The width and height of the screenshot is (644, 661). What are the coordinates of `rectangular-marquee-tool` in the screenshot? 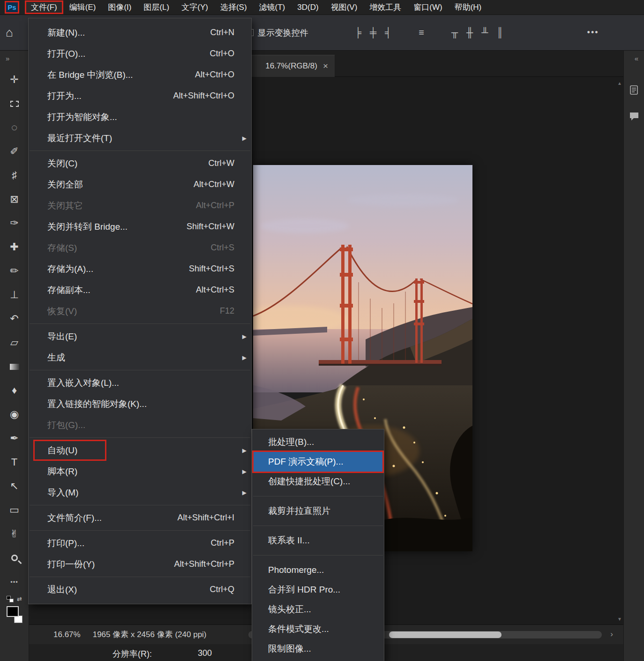 It's located at (15, 104).